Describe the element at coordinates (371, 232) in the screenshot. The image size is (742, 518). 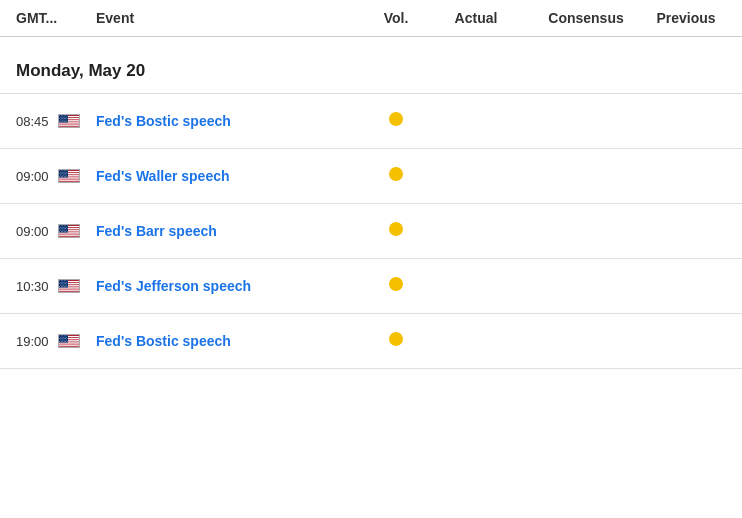
I see `table-row: 09:00 Fed's Barr speech` at that location.